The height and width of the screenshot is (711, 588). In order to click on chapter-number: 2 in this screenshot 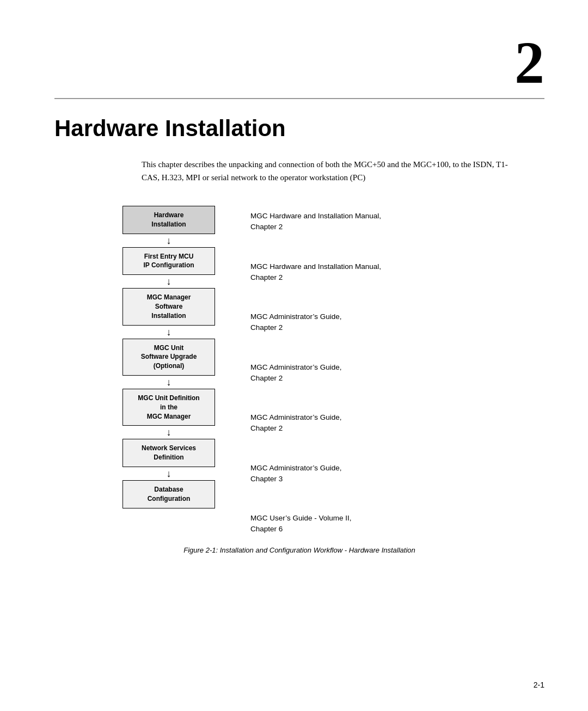, I will do `click(299, 63)`.